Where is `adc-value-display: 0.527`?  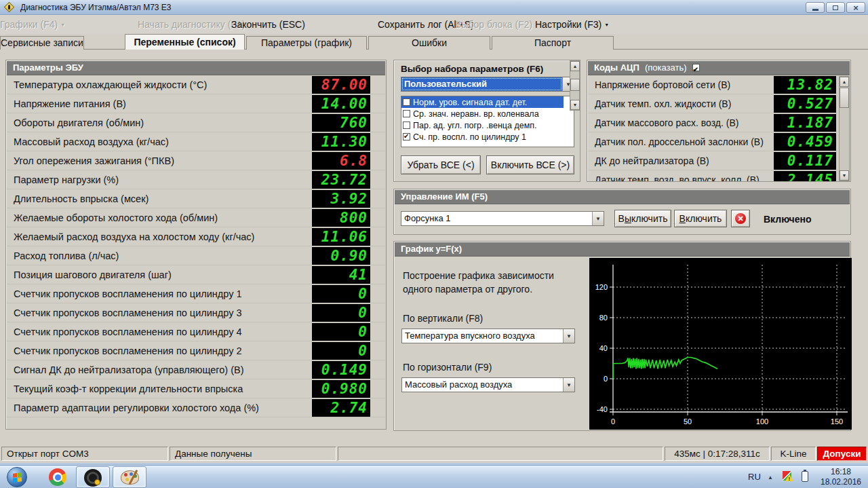
adc-value-display: 0.527 is located at coordinates (805, 104).